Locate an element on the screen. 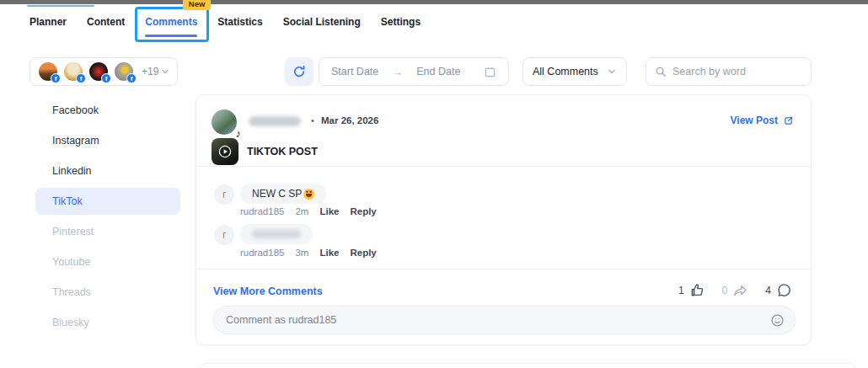 The height and width of the screenshot is (368, 868). view-post-label: View Post is located at coordinates (754, 120).